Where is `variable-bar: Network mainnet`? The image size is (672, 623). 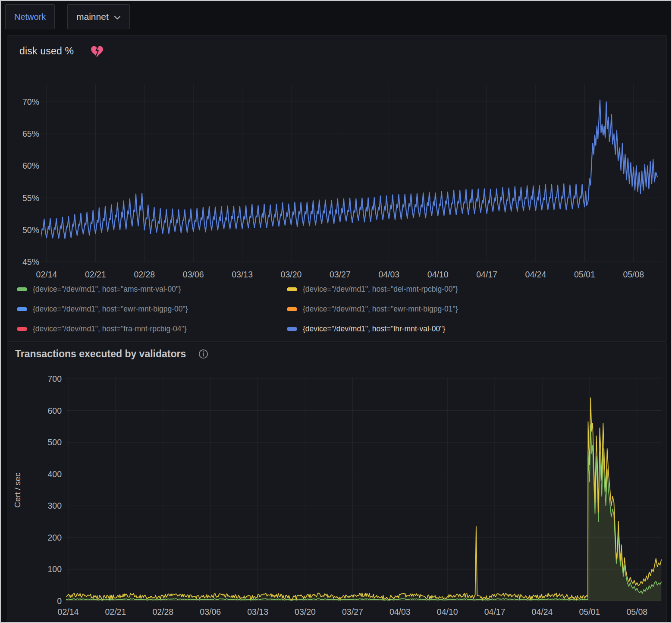 variable-bar: Network mainnet is located at coordinates (336, 18).